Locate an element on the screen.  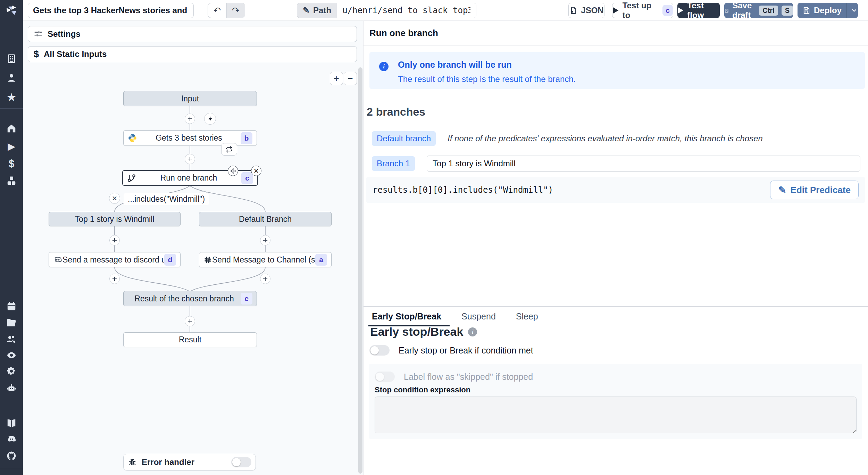
user-icon is located at coordinates (11, 78).